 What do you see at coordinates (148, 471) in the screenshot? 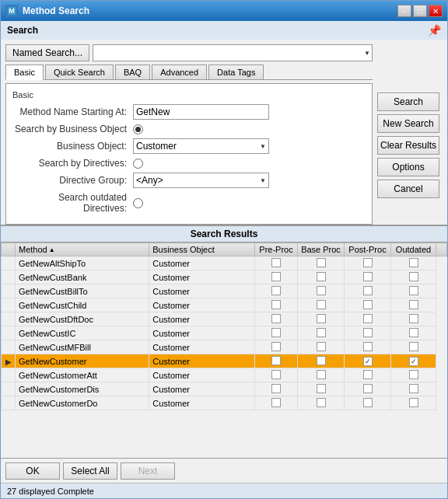
I see `next-button: Next` at bounding box center [148, 471].